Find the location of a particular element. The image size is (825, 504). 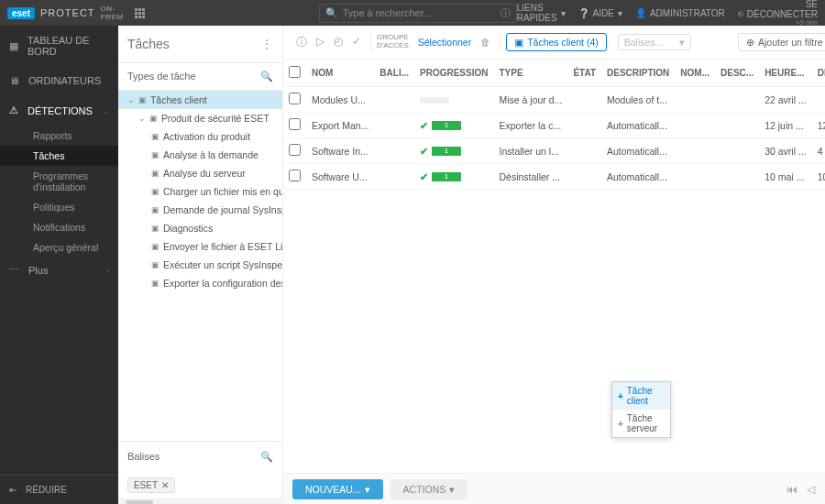

close-icon: ✕ is located at coordinates (165, 486).